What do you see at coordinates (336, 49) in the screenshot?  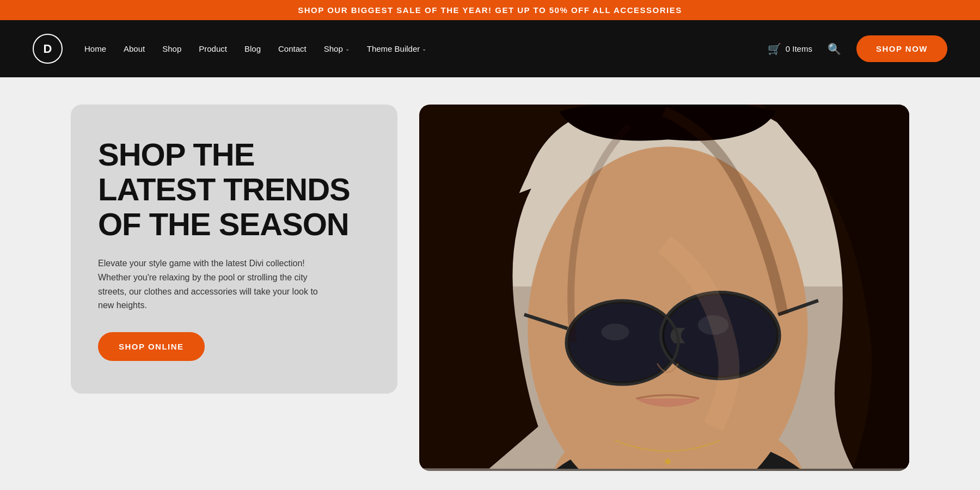 I see `nav-item-shop-dropdown: Shop ⌄` at bounding box center [336, 49].